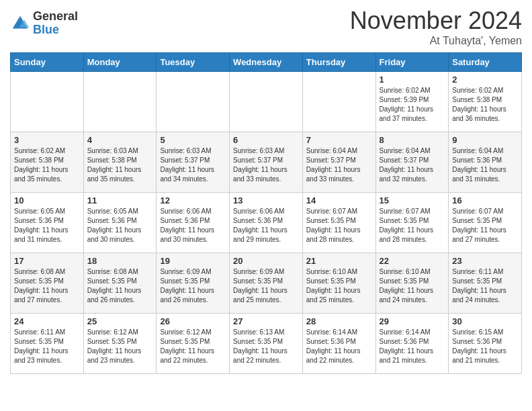 This screenshot has height=411, width=532. What do you see at coordinates (436, 27) in the screenshot?
I see `title-area: November 2024 At Tuhayta', Yemen` at bounding box center [436, 27].